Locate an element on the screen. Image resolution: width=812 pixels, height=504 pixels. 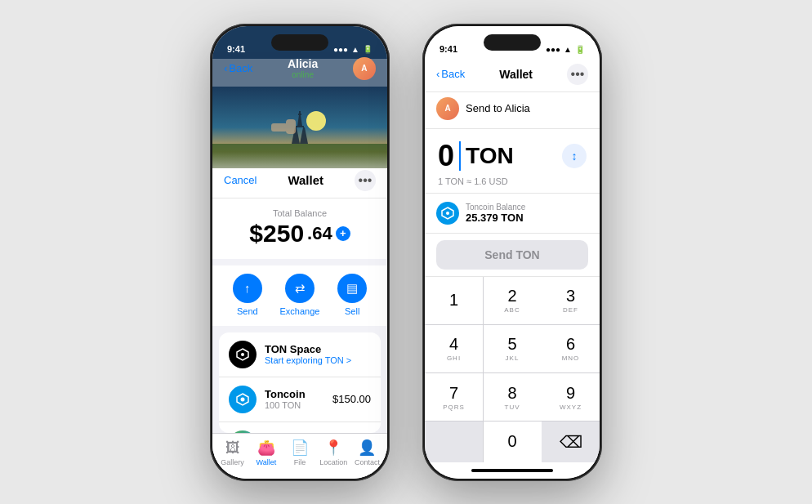
key-2: 2 ABC is located at coordinates (513, 301).